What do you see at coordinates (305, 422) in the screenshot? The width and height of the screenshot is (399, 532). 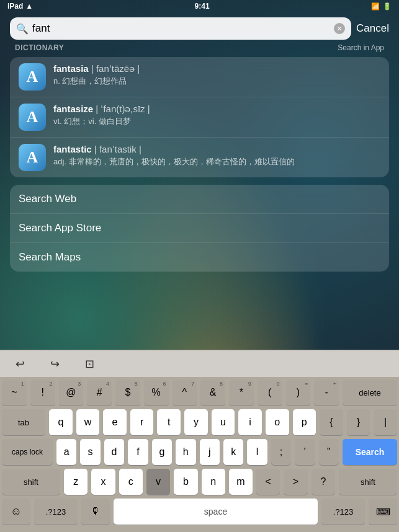 I see `key-p: p` at bounding box center [305, 422].